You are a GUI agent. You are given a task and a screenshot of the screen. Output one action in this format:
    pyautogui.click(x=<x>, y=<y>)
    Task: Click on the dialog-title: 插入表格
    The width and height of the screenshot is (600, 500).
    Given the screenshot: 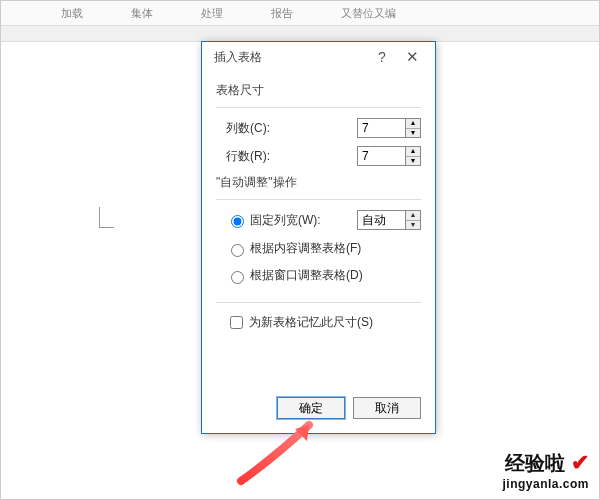 What is the action you would take?
    pyautogui.click(x=290, y=58)
    